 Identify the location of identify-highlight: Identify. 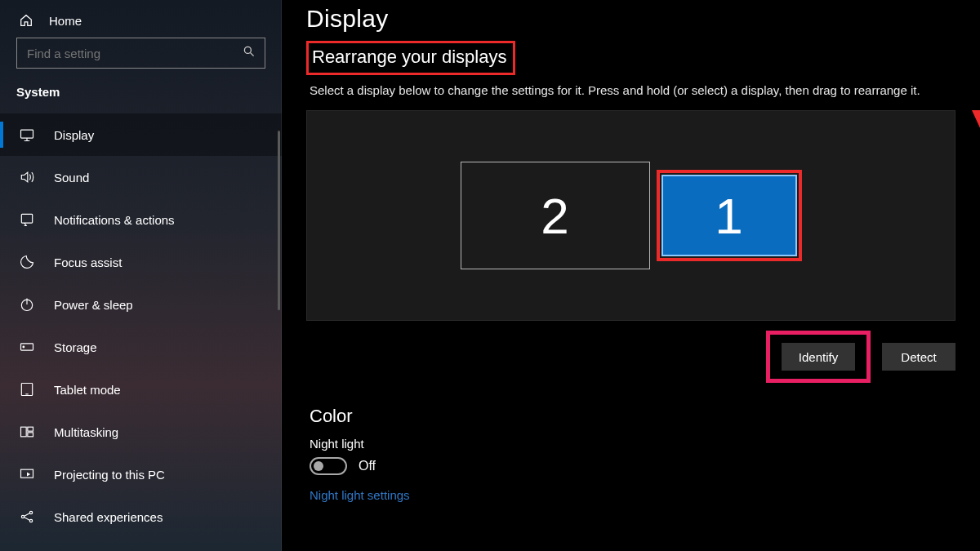
(818, 357).